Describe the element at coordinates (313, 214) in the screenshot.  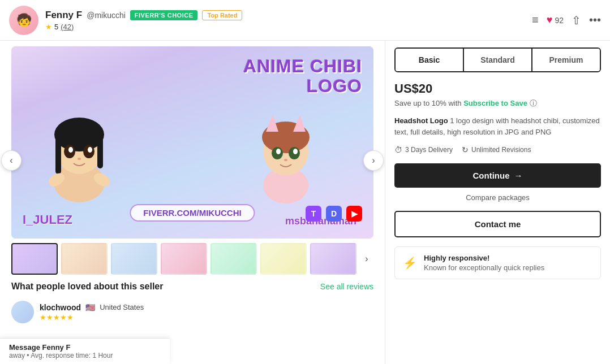
I see `twitch-icon: T` at that location.